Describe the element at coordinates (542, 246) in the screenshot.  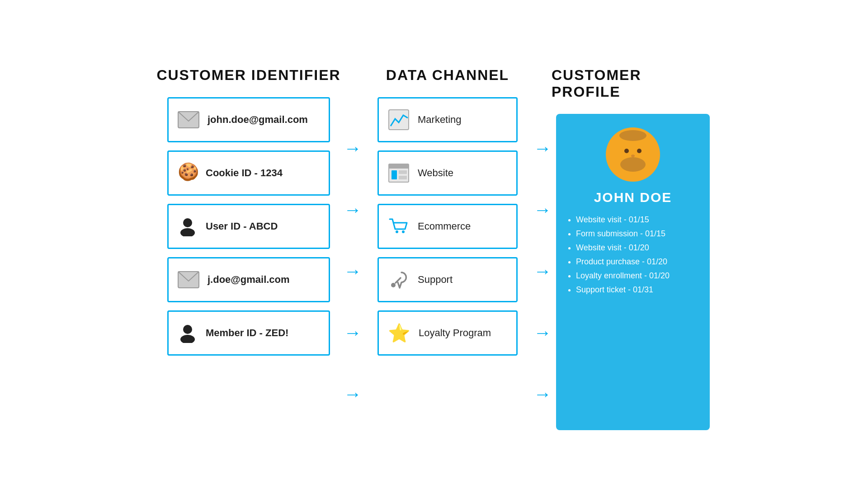
I see `right-arrows-connector: → → → → →` at that location.